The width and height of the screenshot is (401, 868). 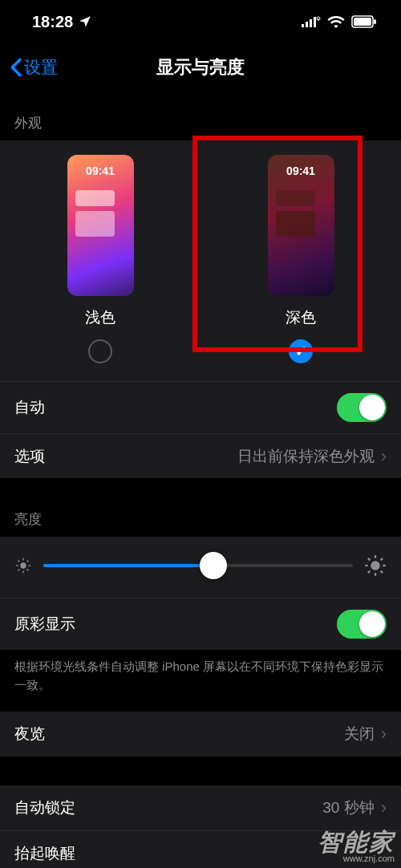 I want to click on autolock-label: 自动锁定, so click(x=45, y=808).